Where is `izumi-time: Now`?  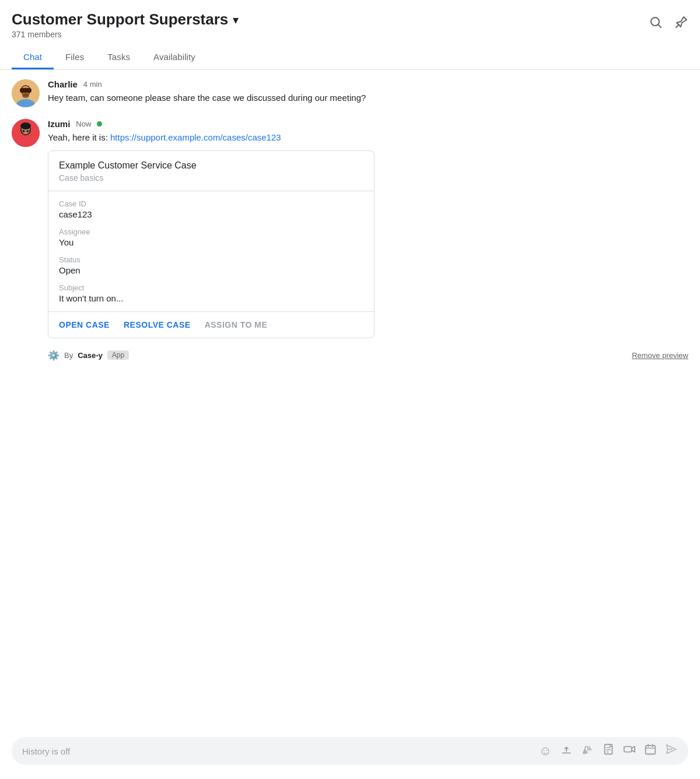
izumi-time: Now is located at coordinates (83, 124).